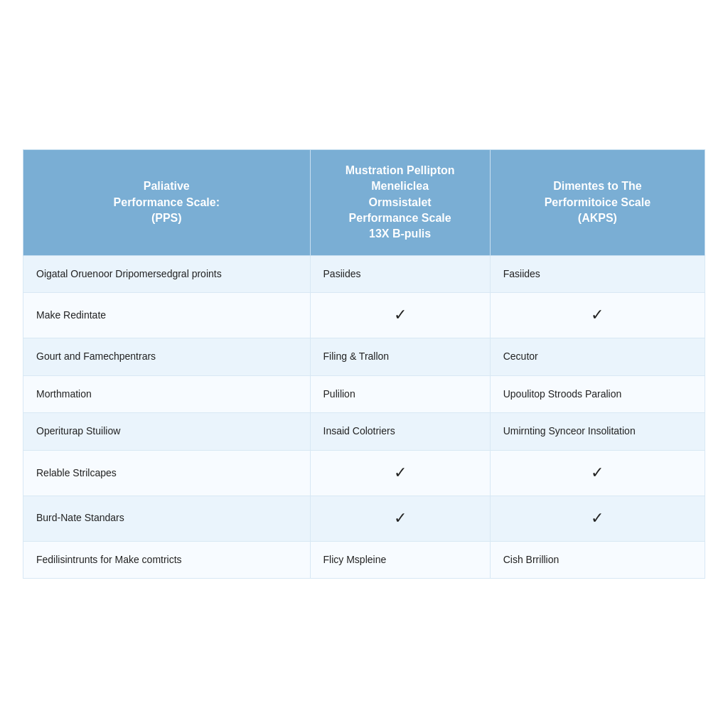 This screenshot has height=728, width=728. Describe the element at coordinates (364, 316) in the screenshot. I see `table-row: Make Redintate✓✓` at that location.